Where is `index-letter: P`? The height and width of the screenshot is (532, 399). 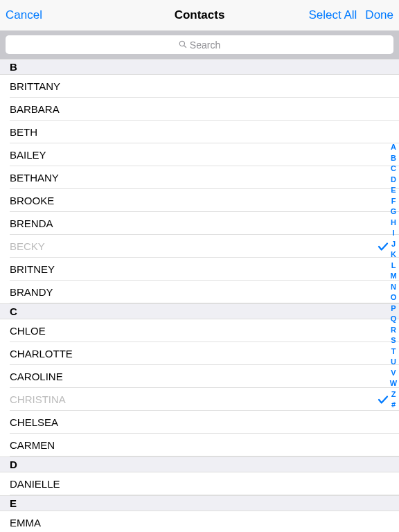
index-letter: P is located at coordinates (393, 309).